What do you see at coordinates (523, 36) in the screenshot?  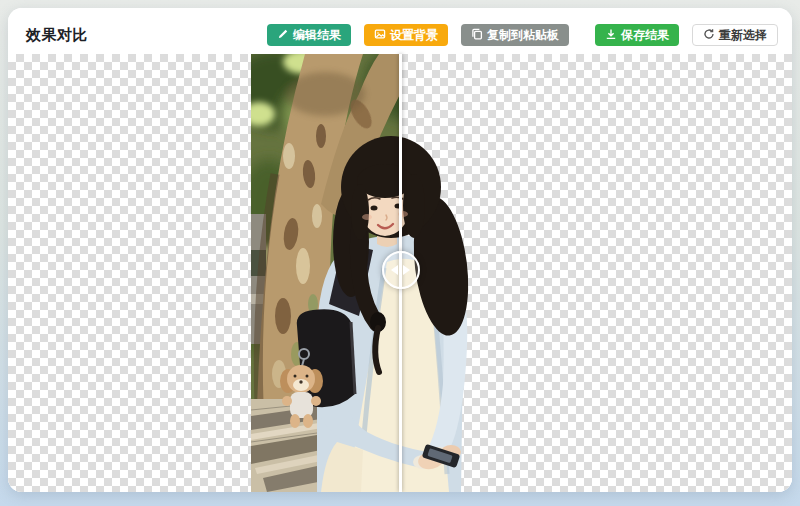 I see `copy-to-clipboard-label: 复制到粘贴板` at bounding box center [523, 36].